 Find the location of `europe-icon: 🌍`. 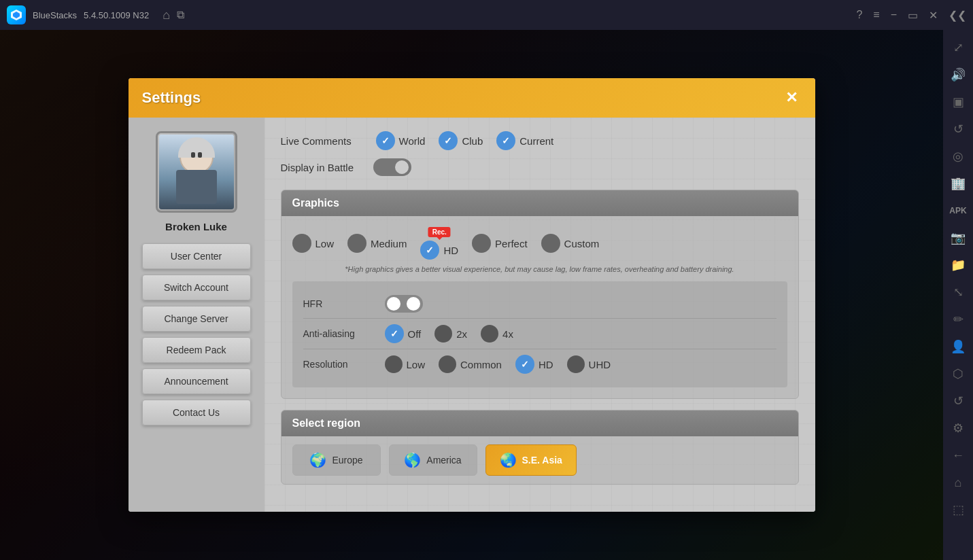

europe-icon: 🌍 is located at coordinates (318, 460).